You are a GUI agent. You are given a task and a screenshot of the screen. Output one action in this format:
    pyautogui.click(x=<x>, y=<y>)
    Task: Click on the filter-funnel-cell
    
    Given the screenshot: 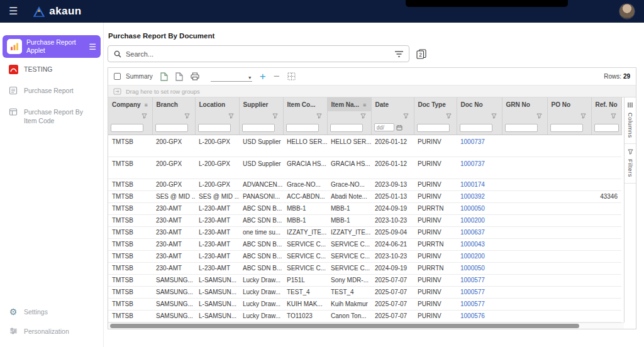 What is the action you would take?
    pyautogui.click(x=569, y=116)
    